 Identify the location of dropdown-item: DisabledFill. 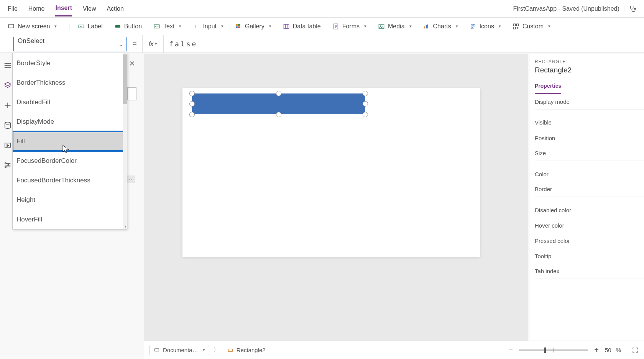
(70, 102).